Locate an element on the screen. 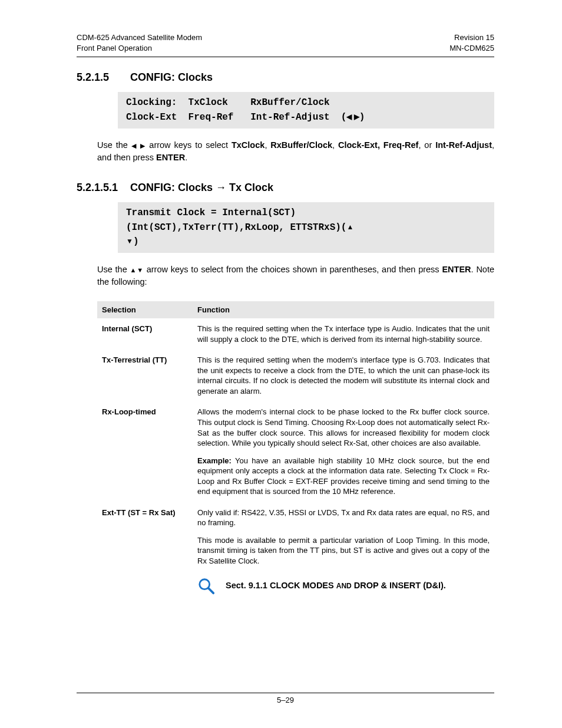  page-header: CDM-625 Advanced Satellite Modem Front P… is located at coordinates (285, 42).